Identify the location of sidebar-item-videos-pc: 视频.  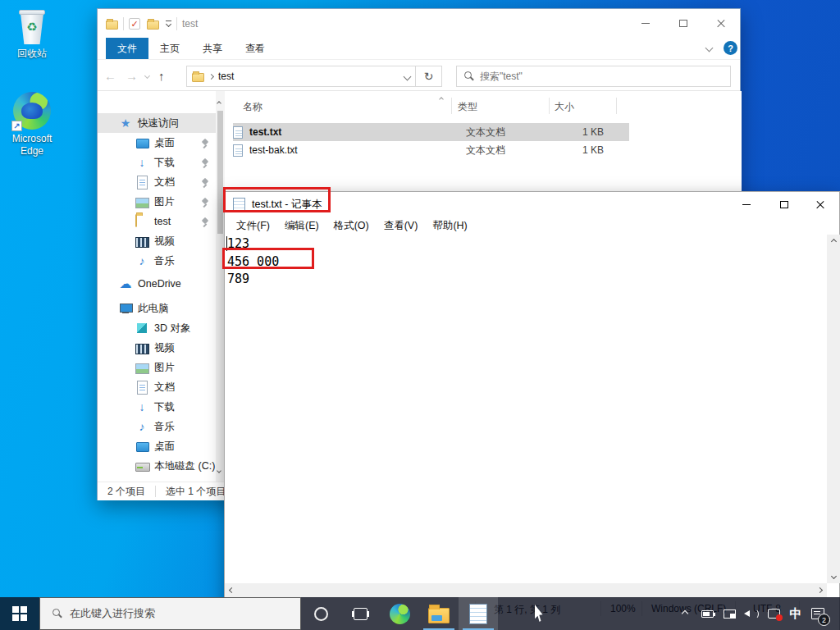
(157, 348).